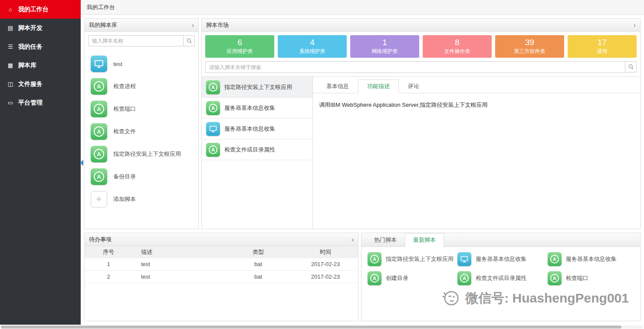  I want to click on category-label: 应用维护类, so click(240, 51).